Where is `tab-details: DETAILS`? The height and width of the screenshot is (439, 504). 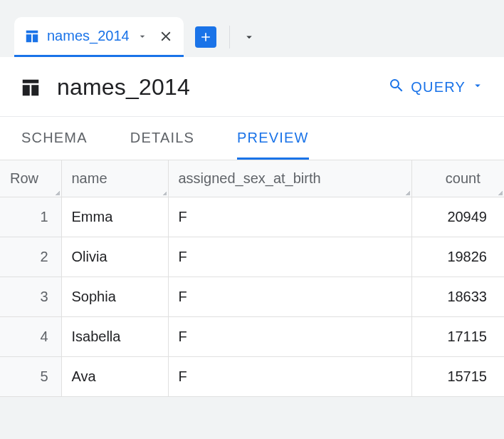
tab-details: DETAILS is located at coordinates (162, 138).